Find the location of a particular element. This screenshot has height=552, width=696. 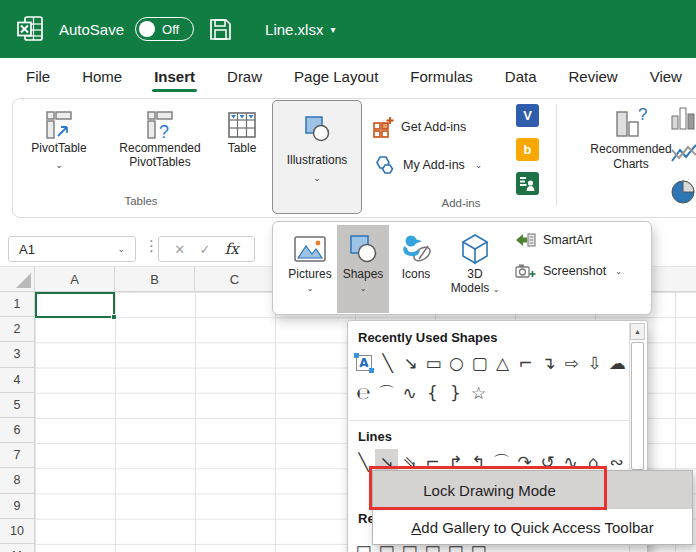

addins-group-label: Add-ins is located at coordinates (461, 203).